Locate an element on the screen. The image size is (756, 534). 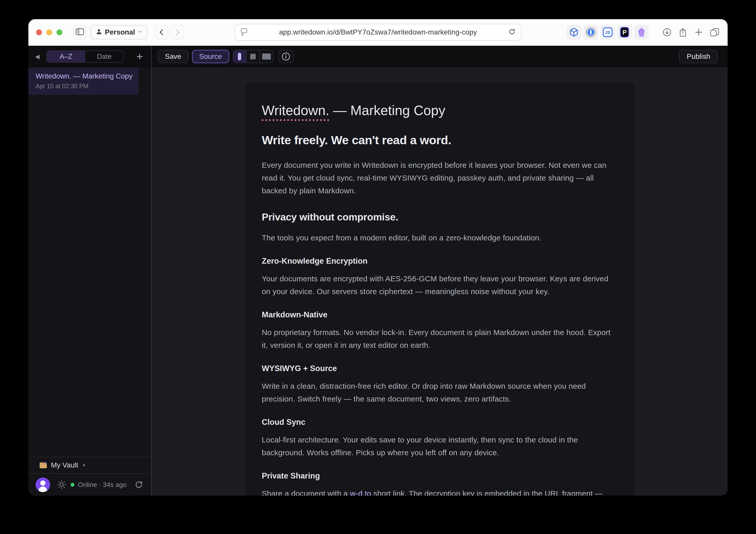
add-note-button: + is located at coordinates (140, 57).